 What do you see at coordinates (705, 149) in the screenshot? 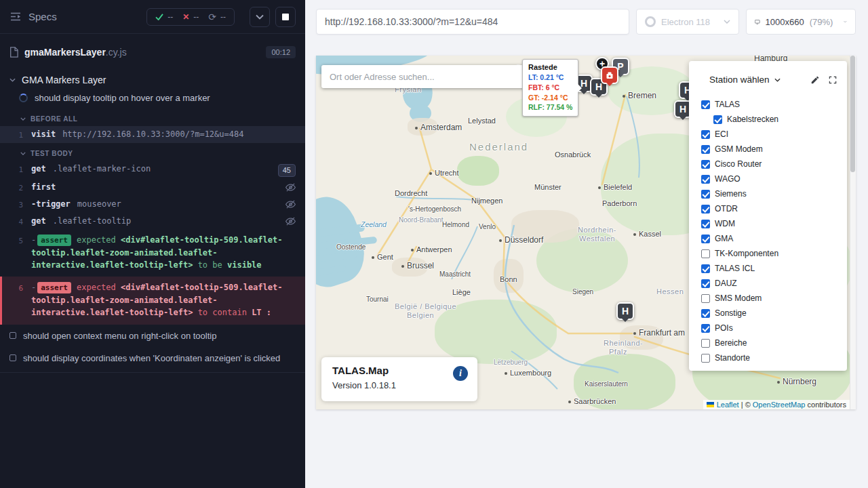
I see `checkbox-gsm-modem` at bounding box center [705, 149].